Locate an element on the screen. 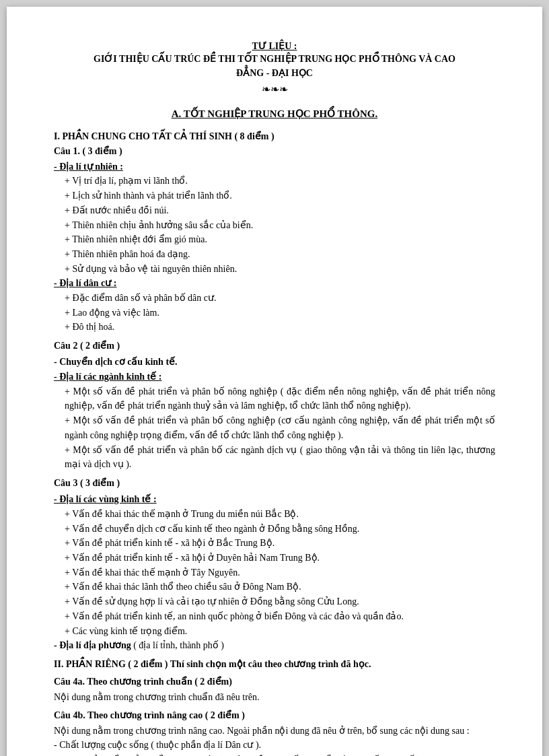  cau4b-label: Câu 4b. Theo chương trình nâng cao ( 2 đ… is located at coordinates (149, 715).